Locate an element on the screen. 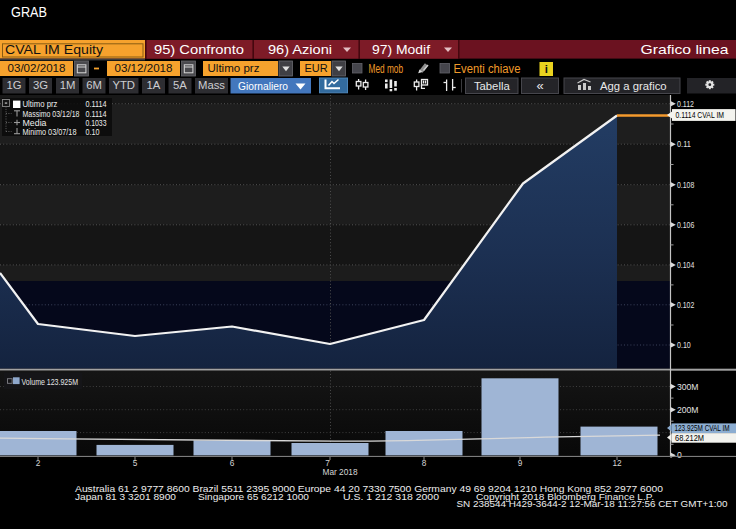 This screenshot has width=736, height=529. svg-text: Grafico linea is located at coordinates (686, 50).